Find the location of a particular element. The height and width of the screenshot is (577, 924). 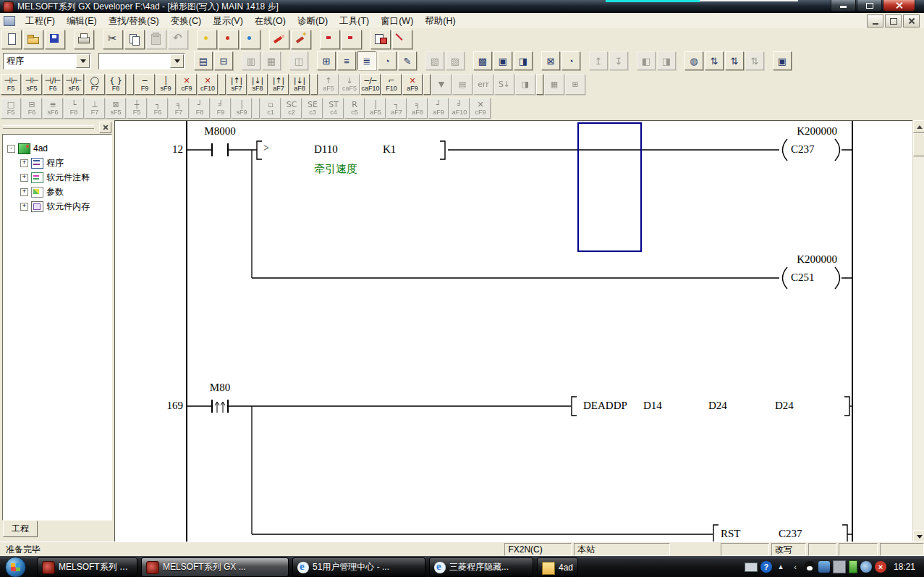

ladder-symbol-button: err is located at coordinates (483, 84).